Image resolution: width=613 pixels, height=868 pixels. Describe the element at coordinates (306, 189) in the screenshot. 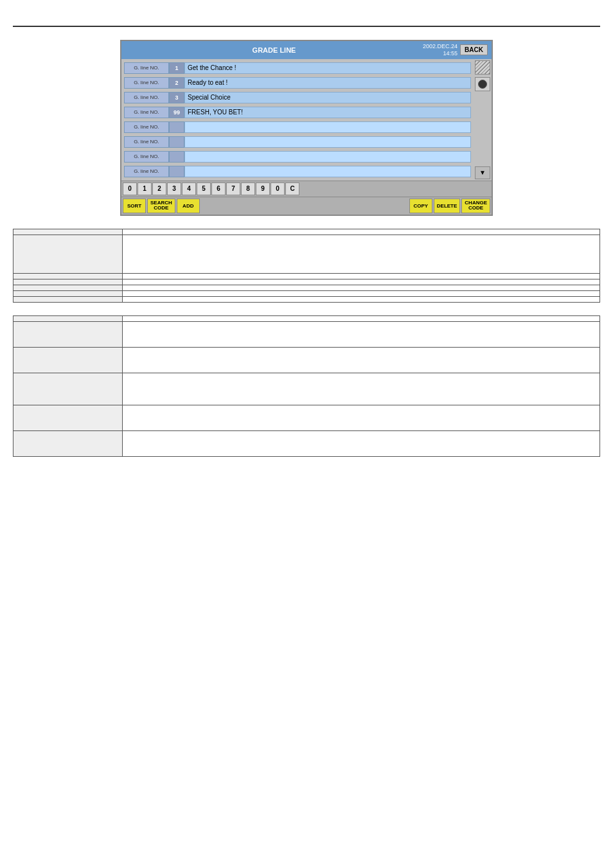

I see `numpad-row: 0 1 2 3 4 5 6 7 8 9 0 C` at that location.